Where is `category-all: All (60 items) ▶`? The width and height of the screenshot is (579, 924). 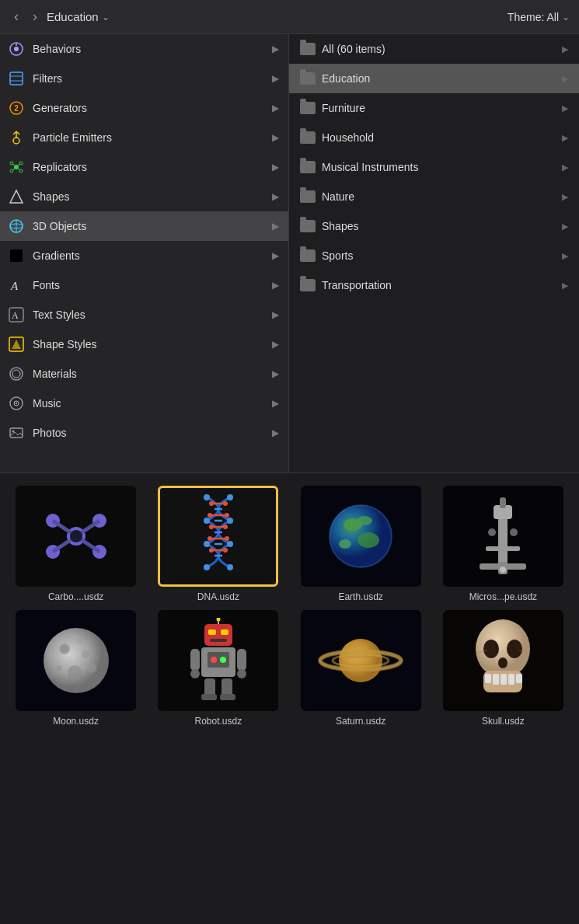
category-all: All (60 items) ▶ is located at coordinates (434, 49).